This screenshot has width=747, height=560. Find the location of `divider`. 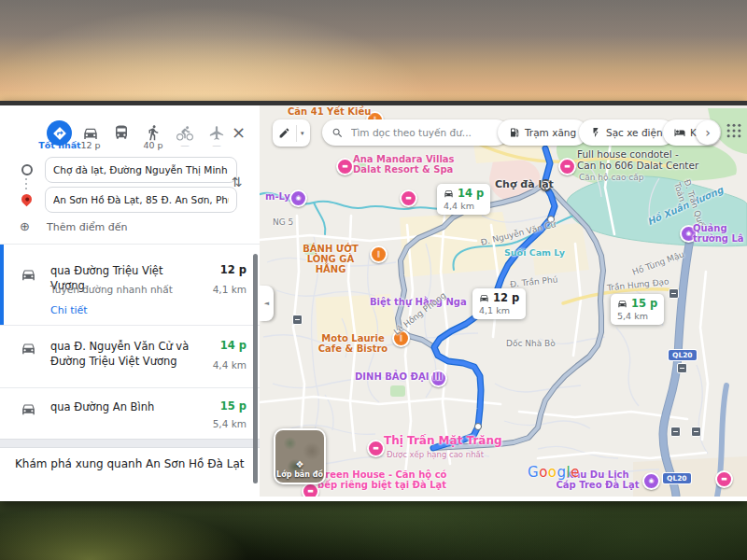

divider is located at coordinates (297, 133).